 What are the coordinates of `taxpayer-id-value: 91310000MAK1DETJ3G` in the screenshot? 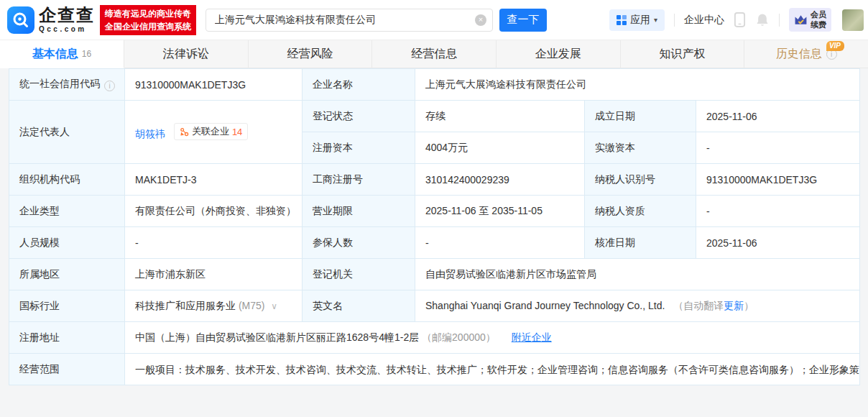 It's located at (778, 180).